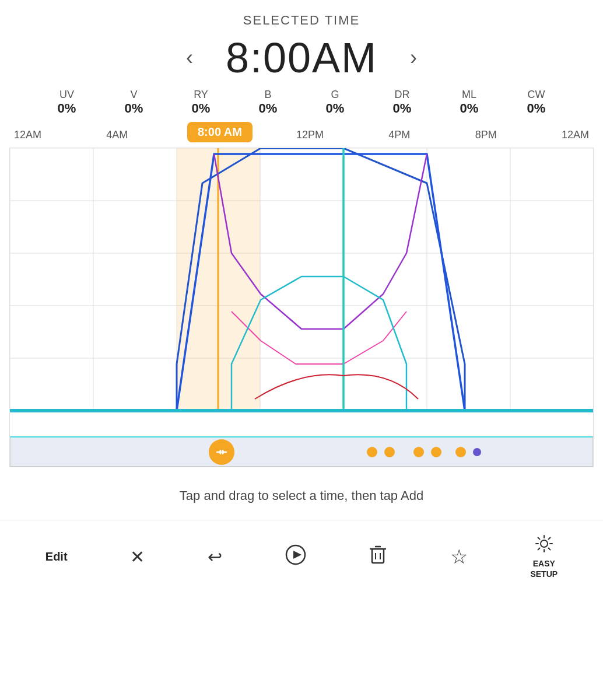 Image resolution: width=603 pixels, height=700 pixels. I want to click on channel-dr: DR 0%, so click(402, 103).